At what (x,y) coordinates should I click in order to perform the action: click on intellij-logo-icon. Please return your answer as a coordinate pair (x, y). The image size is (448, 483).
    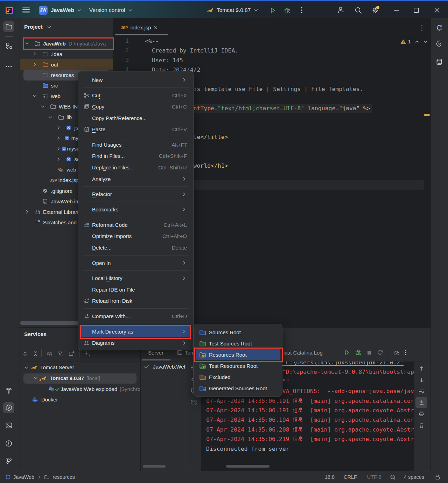
    Looking at the image, I should click on (9, 10).